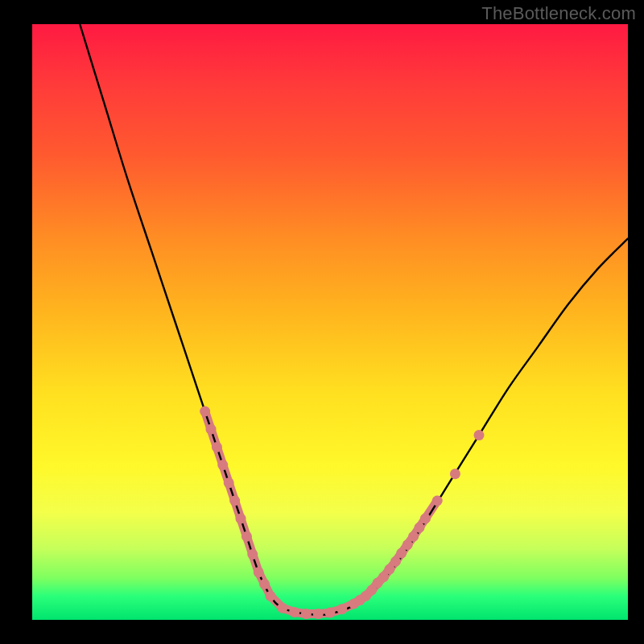 Image resolution: width=644 pixels, height=644 pixels. I want to click on marker-segments, so click(322, 513).